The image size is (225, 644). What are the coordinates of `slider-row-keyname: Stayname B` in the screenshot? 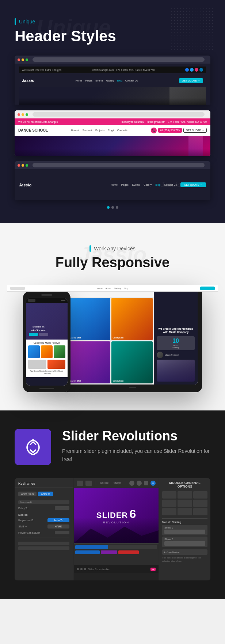 It's located at (44, 502).